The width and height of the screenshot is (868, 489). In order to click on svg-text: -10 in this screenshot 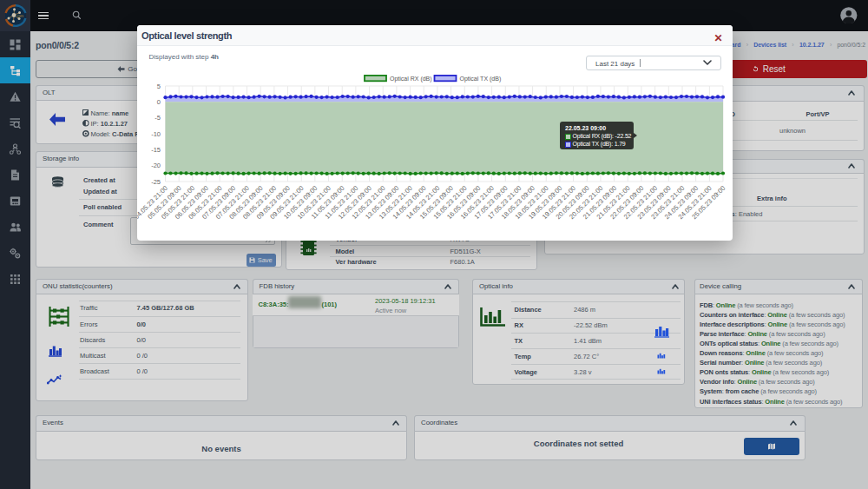, I will do `click(156, 134)`.